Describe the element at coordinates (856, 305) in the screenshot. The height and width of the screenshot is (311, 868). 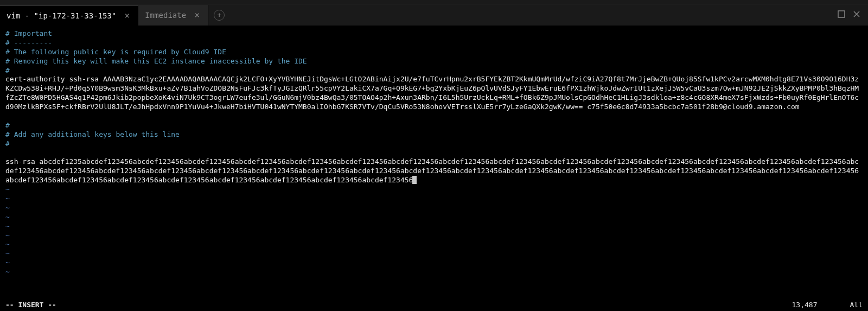
I see `scroll-position: All` at that location.